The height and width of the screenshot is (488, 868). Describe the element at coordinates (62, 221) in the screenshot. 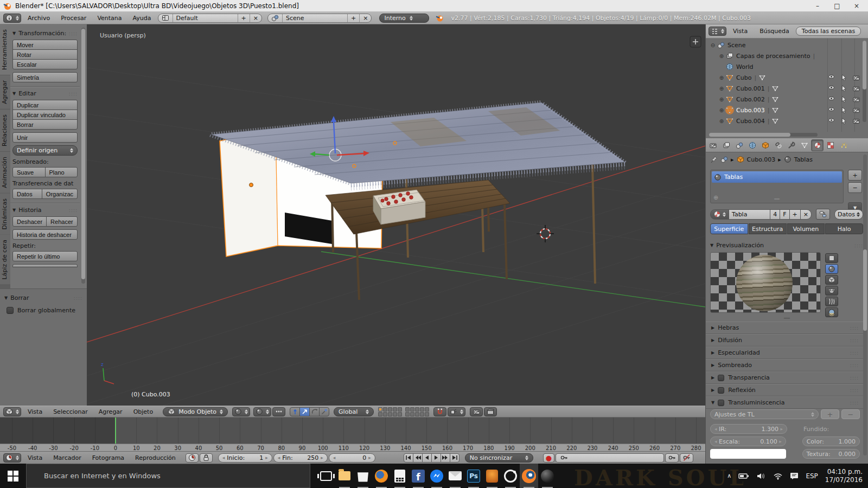

I see `tool-button-rehacer: Rehacer` at that location.